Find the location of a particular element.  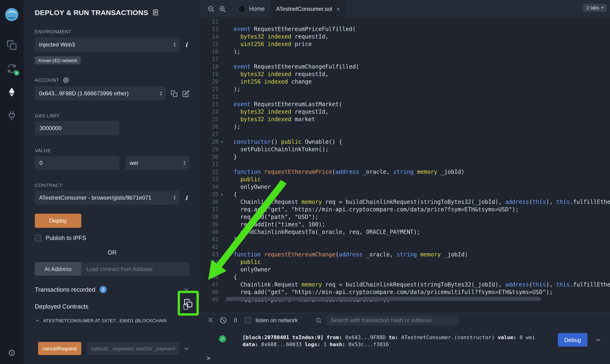

tx-success-icon: ✓ is located at coordinates (223, 339).